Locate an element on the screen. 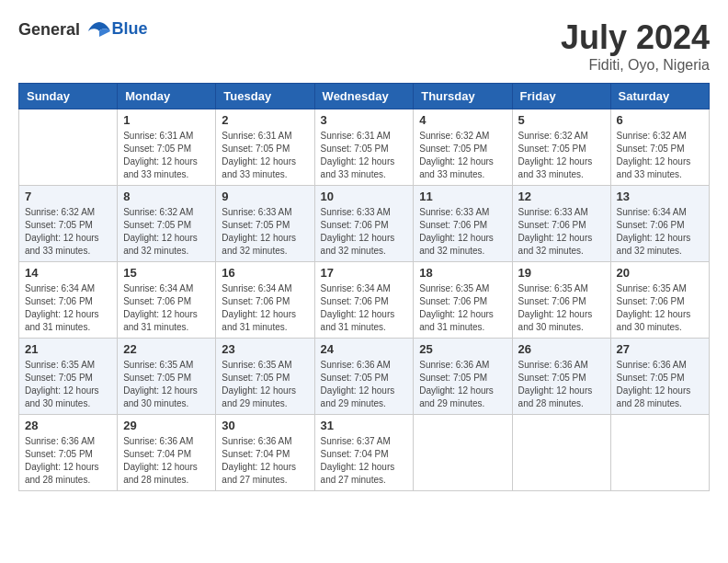 The image size is (728, 563). day-number: 29 is located at coordinates (166, 425).